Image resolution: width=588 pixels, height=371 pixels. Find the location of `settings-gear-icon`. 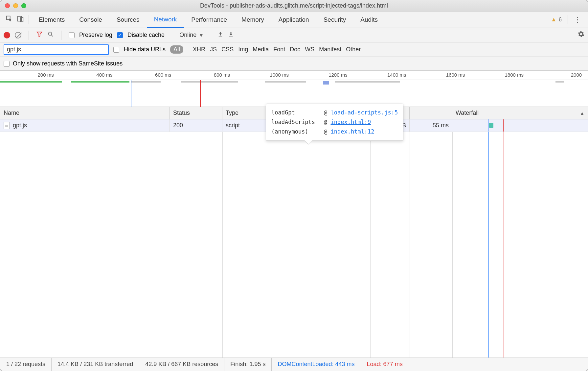

settings-gear-icon is located at coordinates (581, 35).